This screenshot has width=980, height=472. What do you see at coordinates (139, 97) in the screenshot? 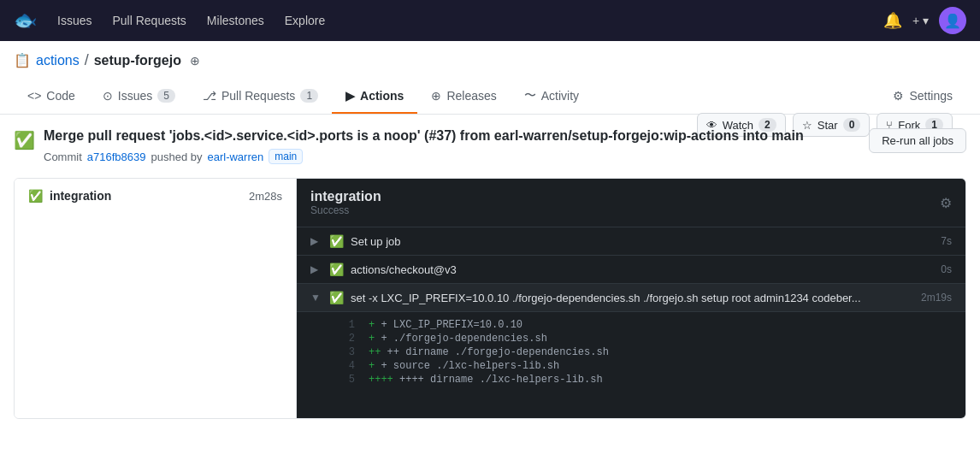
I see `tab-issues: ⊙ Issues 5` at bounding box center [139, 97].